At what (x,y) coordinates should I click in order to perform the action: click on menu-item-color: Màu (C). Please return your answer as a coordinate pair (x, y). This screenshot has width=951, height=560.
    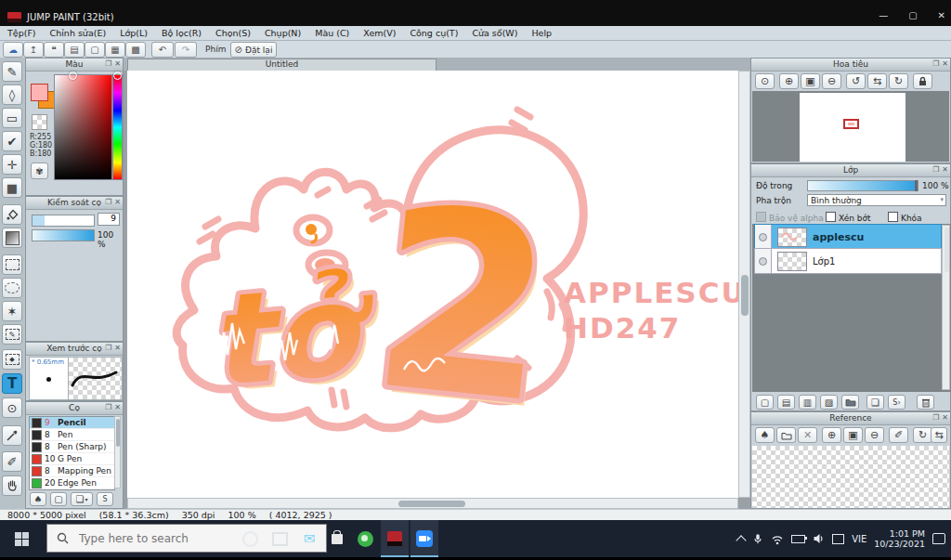
    Looking at the image, I should click on (332, 33).